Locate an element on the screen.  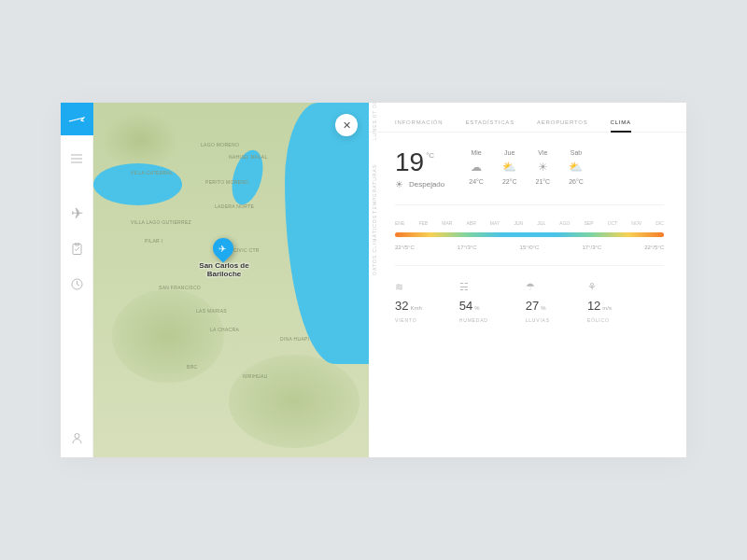
month-label: JUL is located at coordinates (542, 223).